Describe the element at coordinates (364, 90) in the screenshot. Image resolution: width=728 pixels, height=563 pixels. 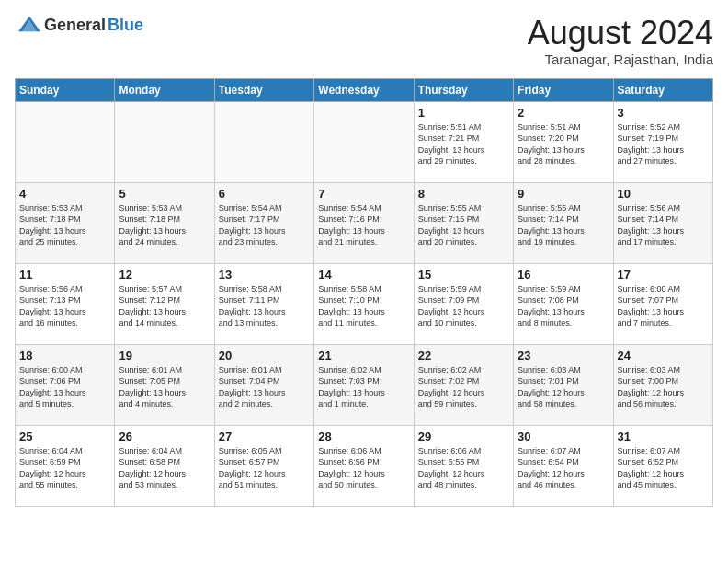
I see `column-header-wednesday: Wednesday` at that location.